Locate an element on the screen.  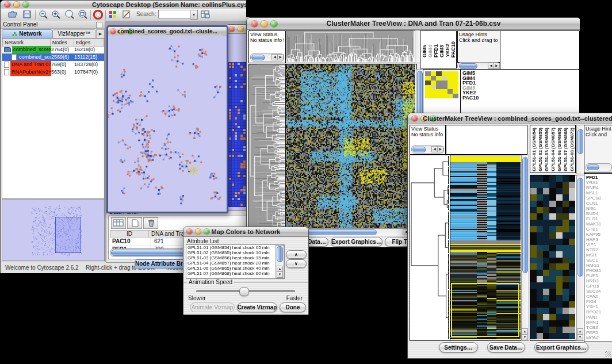
zoom-in-button is located at coordinates (56, 15).